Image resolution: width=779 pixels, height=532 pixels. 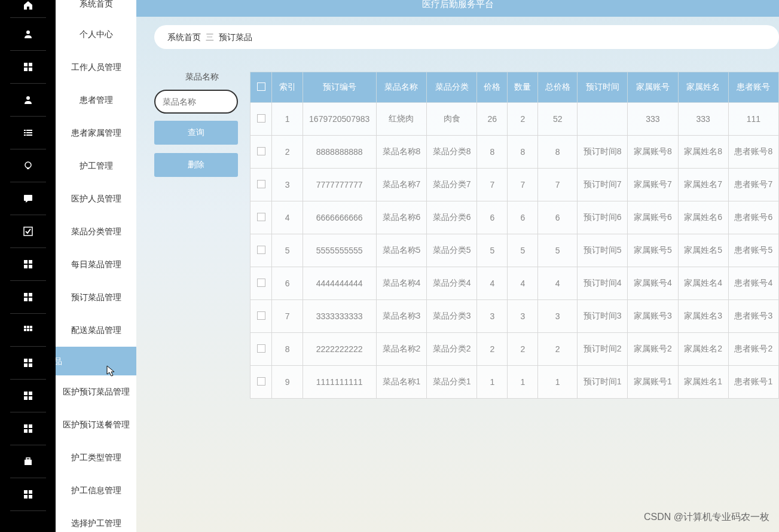 I want to click on menu-item: 护工信息管理, so click(x=96, y=490).